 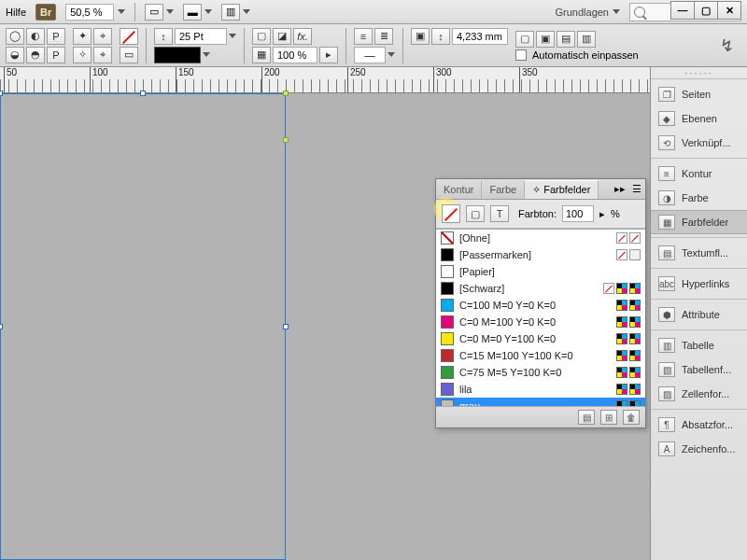 What do you see at coordinates (545, 39) in the screenshot?
I see `fit-icon: ▣` at bounding box center [545, 39].